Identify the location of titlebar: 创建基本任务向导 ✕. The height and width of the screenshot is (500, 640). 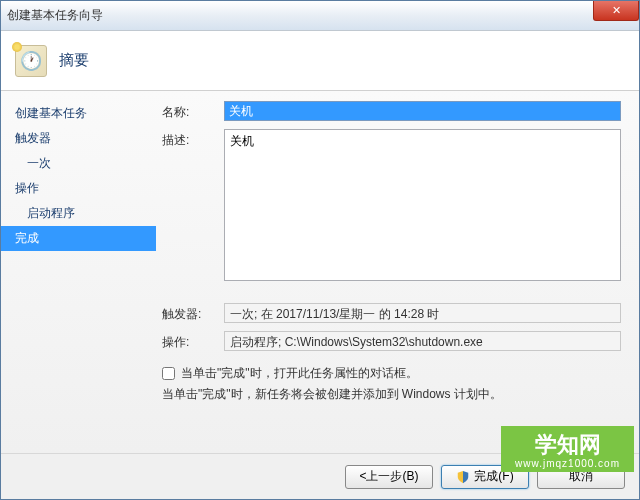
(320, 16).